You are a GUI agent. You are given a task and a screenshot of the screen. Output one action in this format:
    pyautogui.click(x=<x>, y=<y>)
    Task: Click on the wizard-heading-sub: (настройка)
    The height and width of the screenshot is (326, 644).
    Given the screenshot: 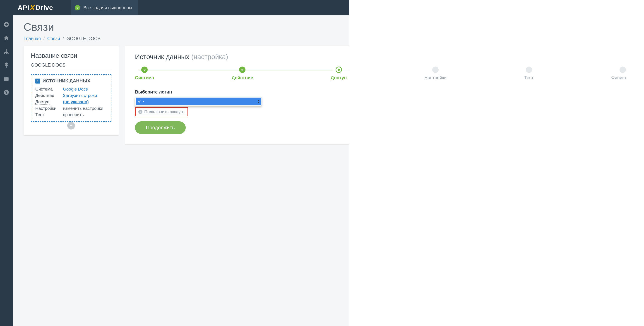 What is the action you would take?
    pyautogui.click(x=210, y=57)
    